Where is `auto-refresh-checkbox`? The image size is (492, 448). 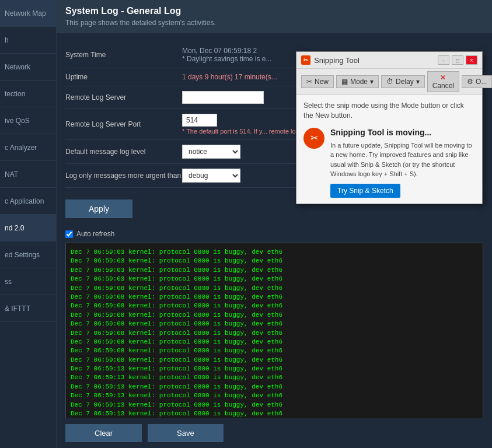
auto-refresh-checkbox is located at coordinates (69, 235).